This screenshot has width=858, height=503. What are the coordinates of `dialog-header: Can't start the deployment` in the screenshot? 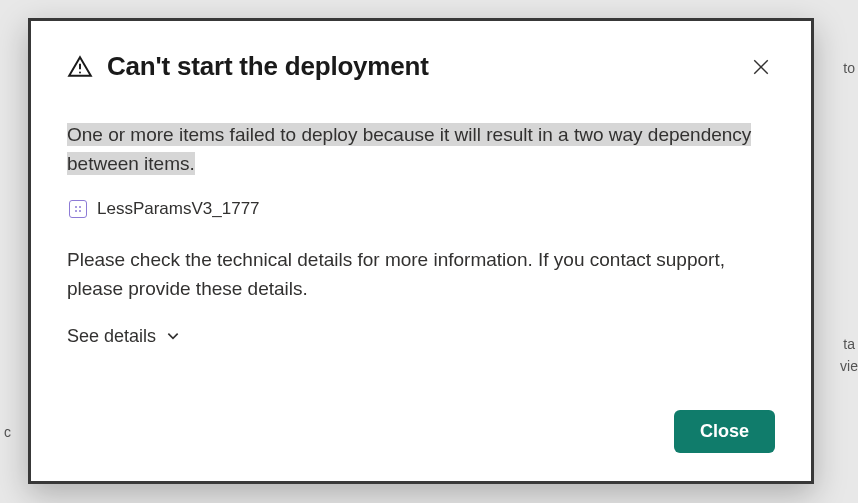 It's located at (421, 66).